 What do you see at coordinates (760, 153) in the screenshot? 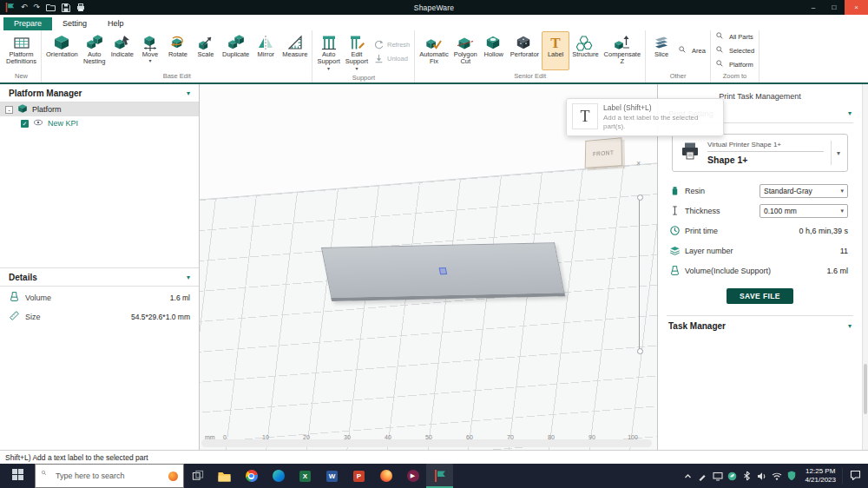
I see `printer-selector: Virtual Printer Shape 1+ Shape 1+ ▾` at bounding box center [760, 153].